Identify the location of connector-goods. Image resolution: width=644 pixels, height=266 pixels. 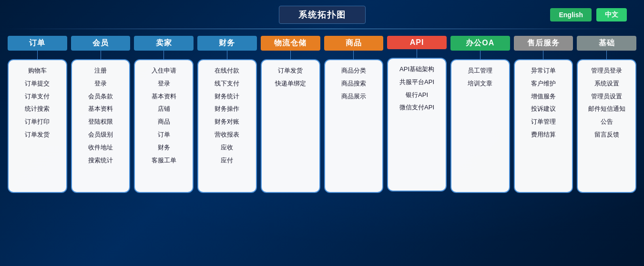
(354, 55).